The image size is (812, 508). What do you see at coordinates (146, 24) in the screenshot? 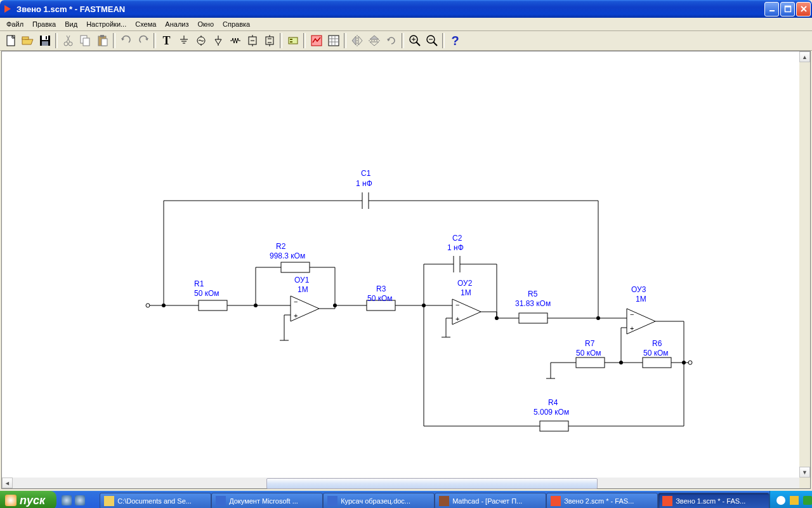
I see `menu-scheme: Схема` at bounding box center [146, 24].